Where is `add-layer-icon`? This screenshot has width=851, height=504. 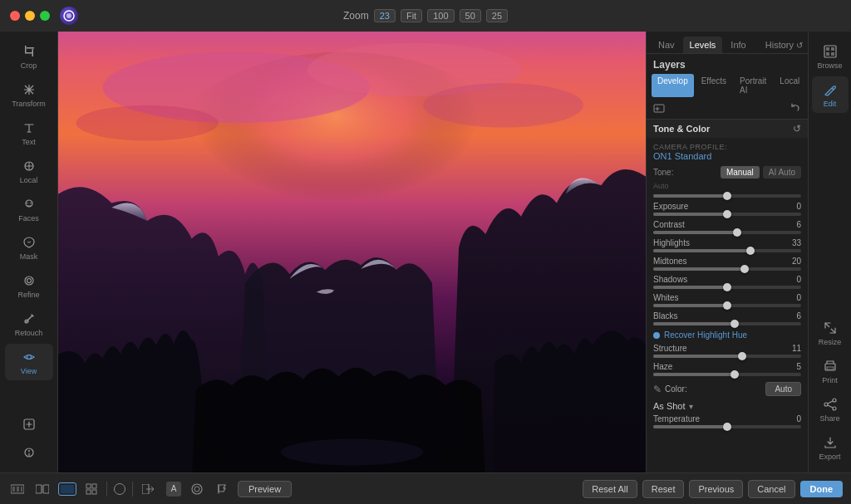
add-layer-icon is located at coordinates (659, 108).